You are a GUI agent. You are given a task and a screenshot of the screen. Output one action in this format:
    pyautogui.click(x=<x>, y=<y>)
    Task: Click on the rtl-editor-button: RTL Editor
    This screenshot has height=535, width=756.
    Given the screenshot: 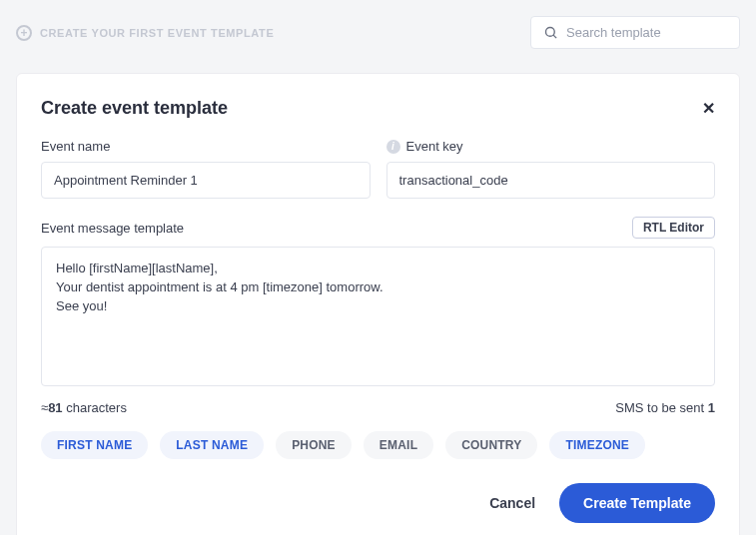 What is the action you would take?
    pyautogui.click(x=673, y=228)
    